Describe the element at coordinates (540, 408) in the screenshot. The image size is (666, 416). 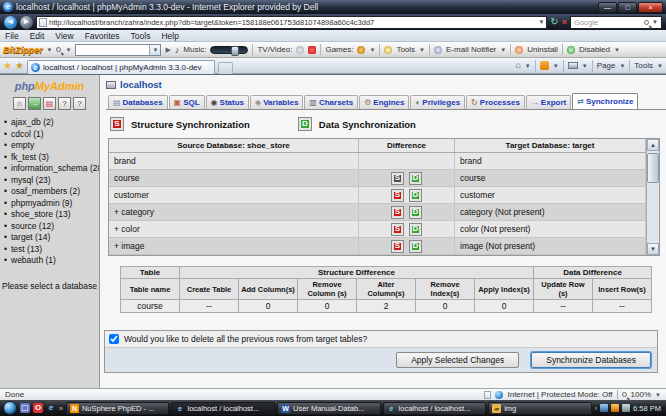
I see `taskbar-button: ▰img` at that location.